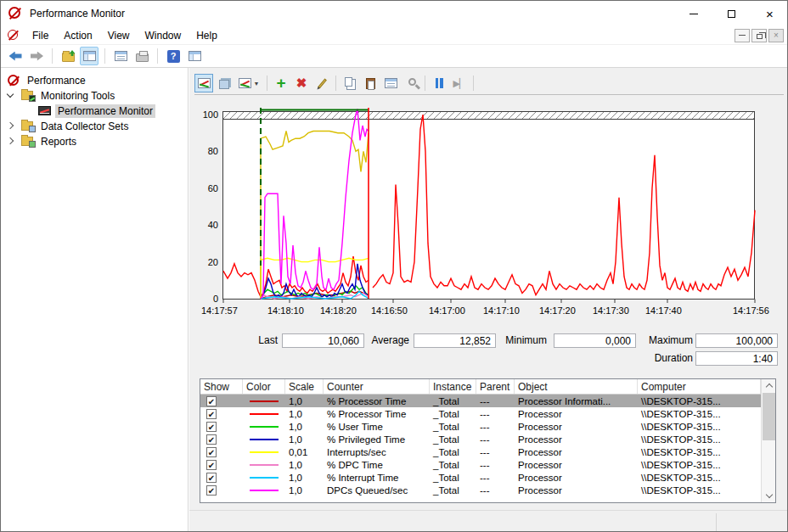  I want to click on table-scrollbar, so click(768, 441).